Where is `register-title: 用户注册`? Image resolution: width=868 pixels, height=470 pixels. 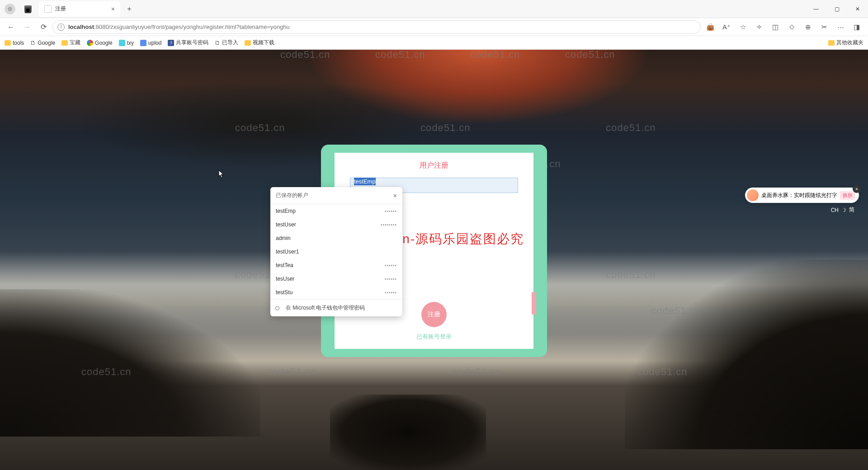
register-title: 用户注册 is located at coordinates (434, 165).